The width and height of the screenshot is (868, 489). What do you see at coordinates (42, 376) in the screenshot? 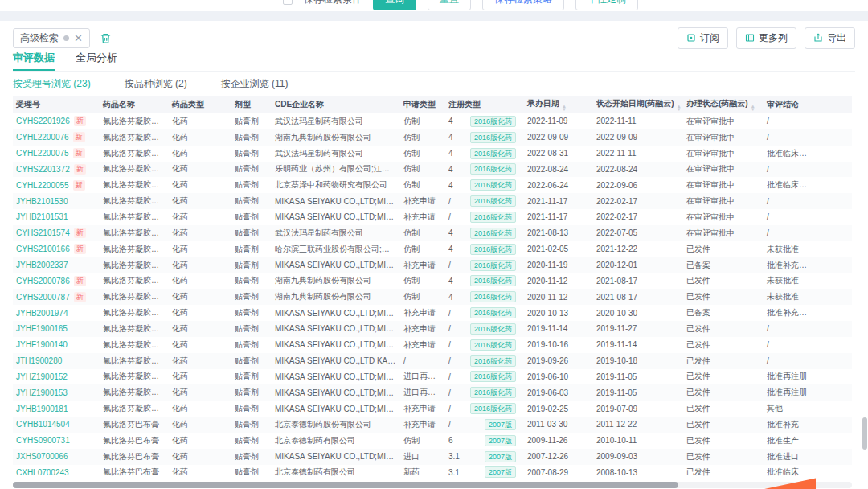
I see `acceptance-number-link: JYHZ1900152` at bounding box center [42, 376].